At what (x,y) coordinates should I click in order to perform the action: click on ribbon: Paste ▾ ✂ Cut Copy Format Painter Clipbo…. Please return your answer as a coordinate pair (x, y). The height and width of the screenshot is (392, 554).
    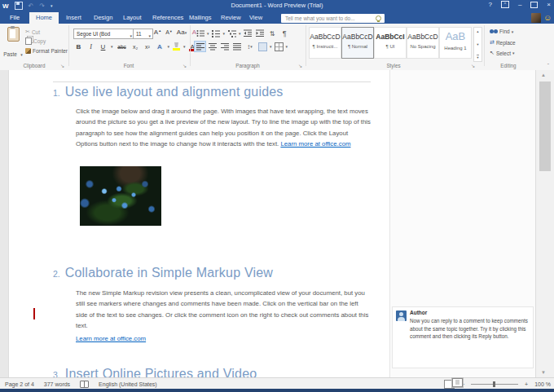
    Looking at the image, I should click on (277, 47).